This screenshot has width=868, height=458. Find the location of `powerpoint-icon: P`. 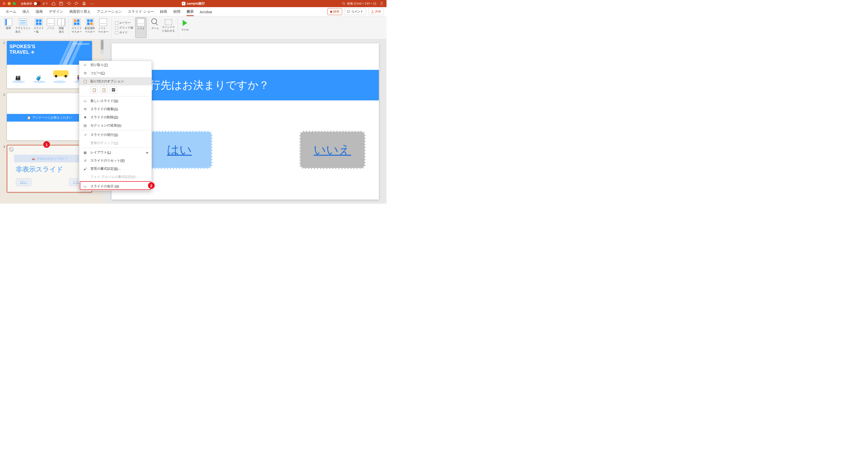

powerpoint-icon: P is located at coordinates (183, 3).